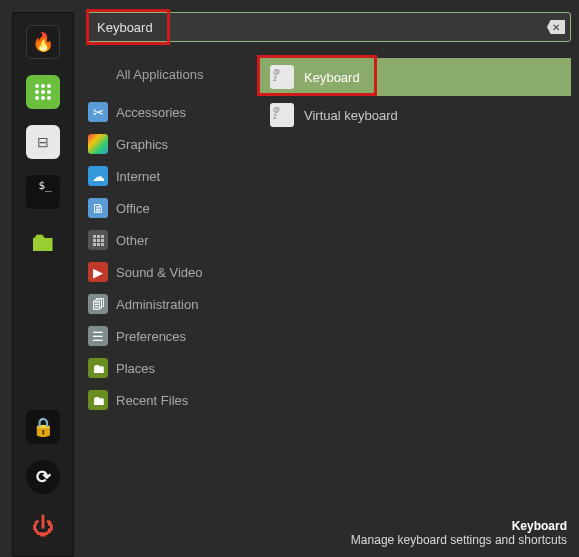  Describe the element at coordinates (98, 176) in the screenshot. I see `cloud-icon: ☁` at that location.